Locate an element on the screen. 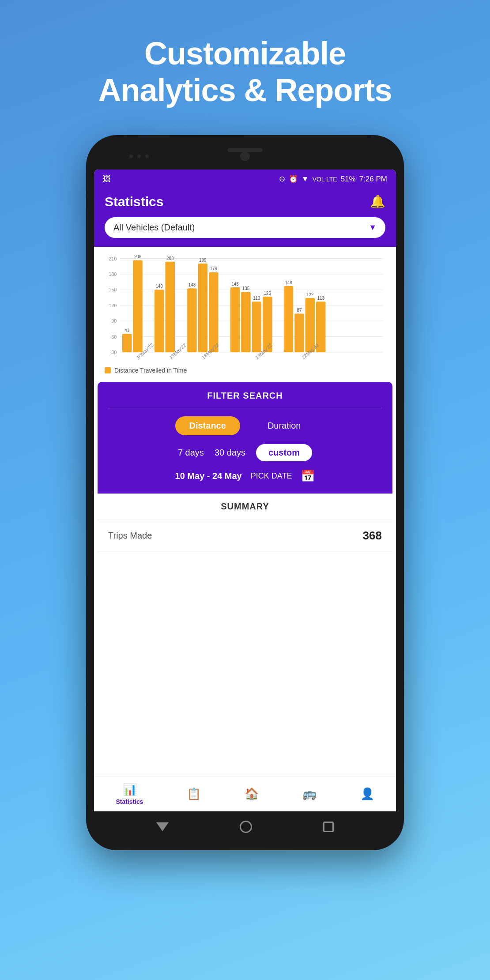  nav-fleet: 🚌 is located at coordinates (309, 794).